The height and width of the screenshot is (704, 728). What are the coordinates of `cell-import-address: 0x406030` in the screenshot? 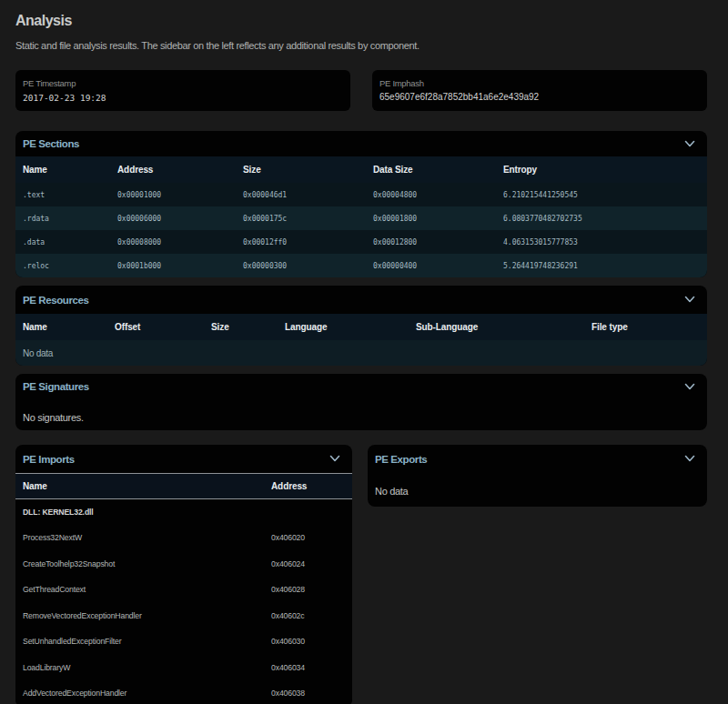 It's located at (308, 642).